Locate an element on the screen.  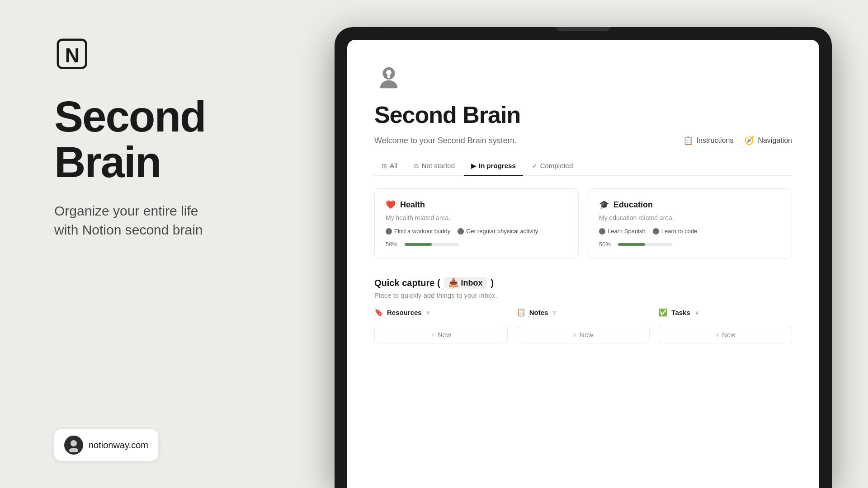
not-started-icon: ⊙ is located at coordinates (416, 166).